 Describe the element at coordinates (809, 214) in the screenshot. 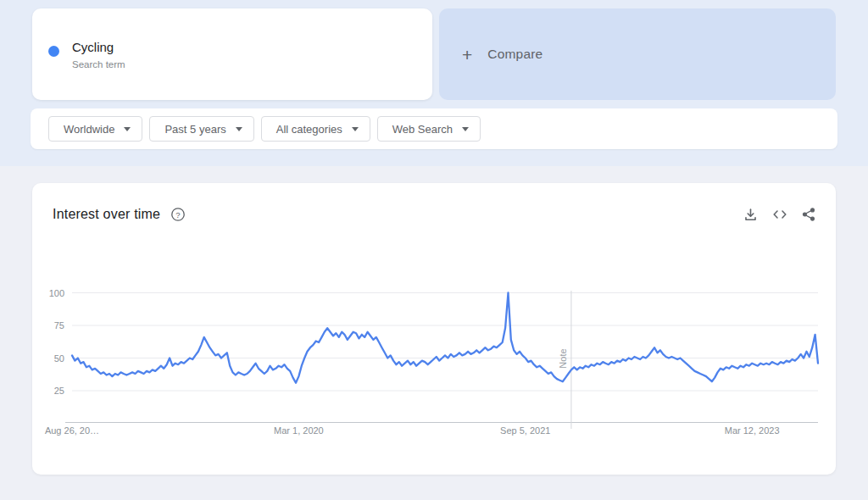

I see `share-icon` at that location.